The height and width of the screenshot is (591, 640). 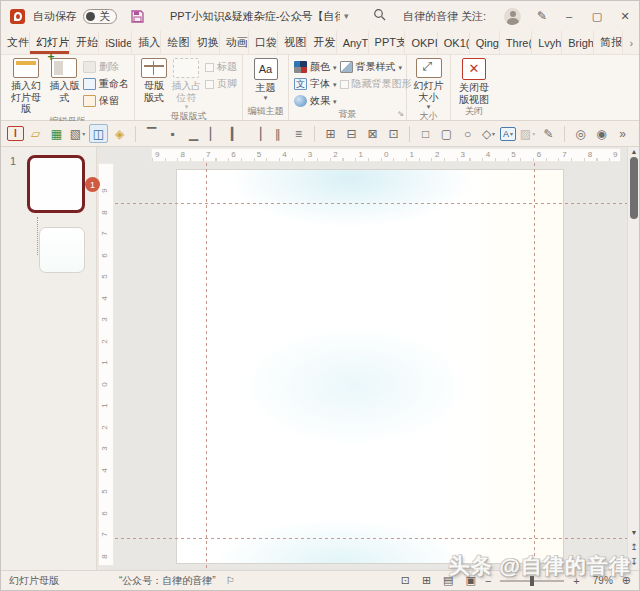 I want to click on tab-Thre(: Thre(, so click(x=516, y=42).